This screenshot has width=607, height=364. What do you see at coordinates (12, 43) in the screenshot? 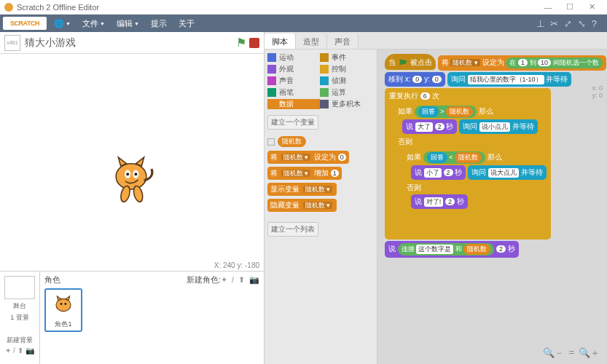
I see `fullscreen-button: v461` at bounding box center [12, 43].